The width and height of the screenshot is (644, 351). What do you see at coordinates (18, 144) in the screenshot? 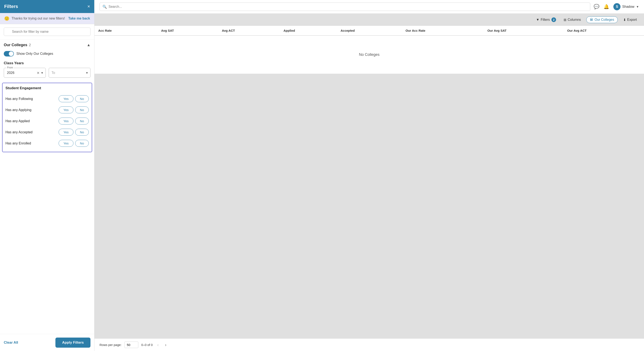
I see `enrolled-label: Has any Enrolled` at bounding box center [18, 144].